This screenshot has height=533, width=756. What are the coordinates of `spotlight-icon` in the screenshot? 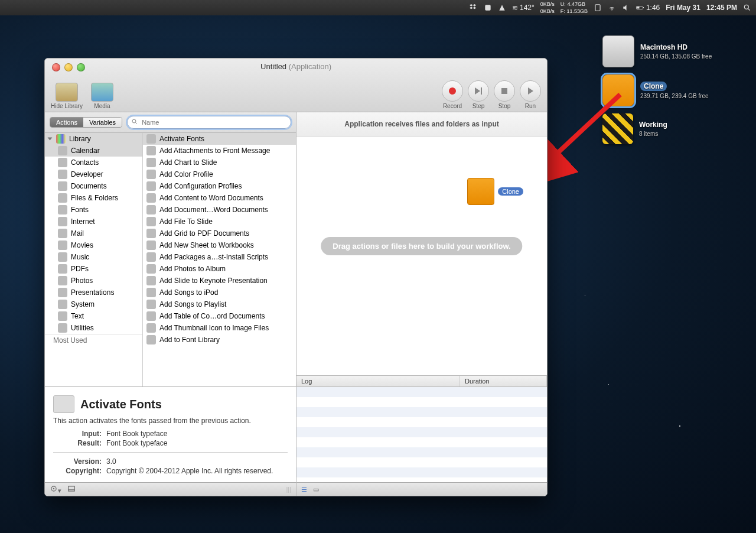 It's located at (747, 8).